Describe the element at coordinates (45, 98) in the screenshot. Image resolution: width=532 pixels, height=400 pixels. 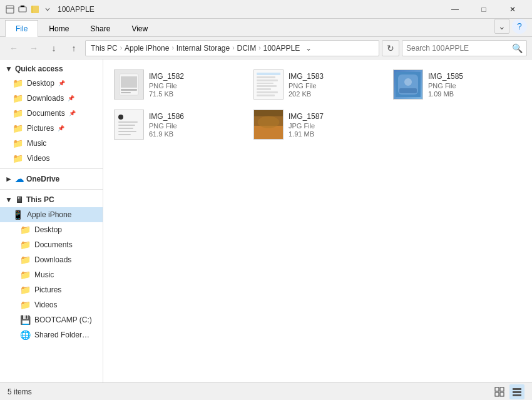
I see `sidebar-item-label: Downloads` at that location.